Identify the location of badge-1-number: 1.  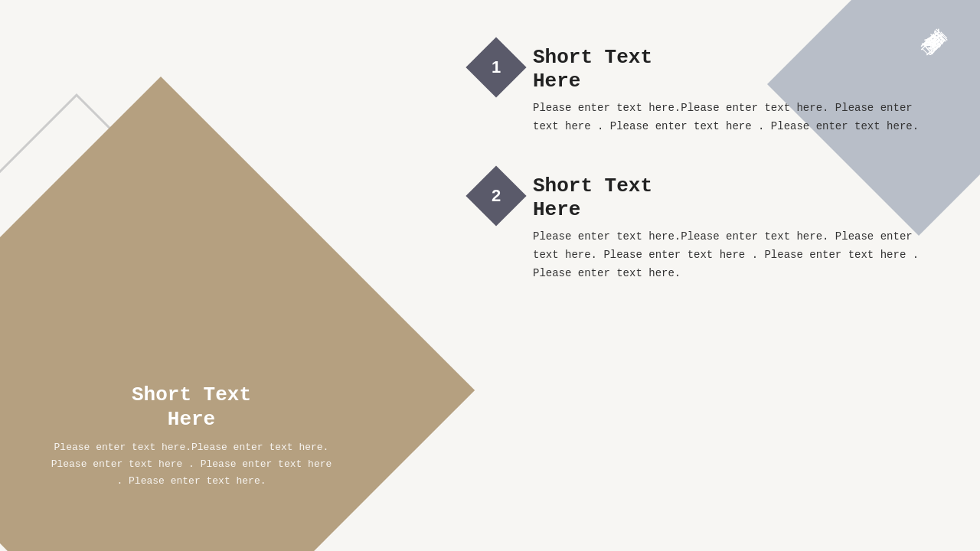
(496, 67).